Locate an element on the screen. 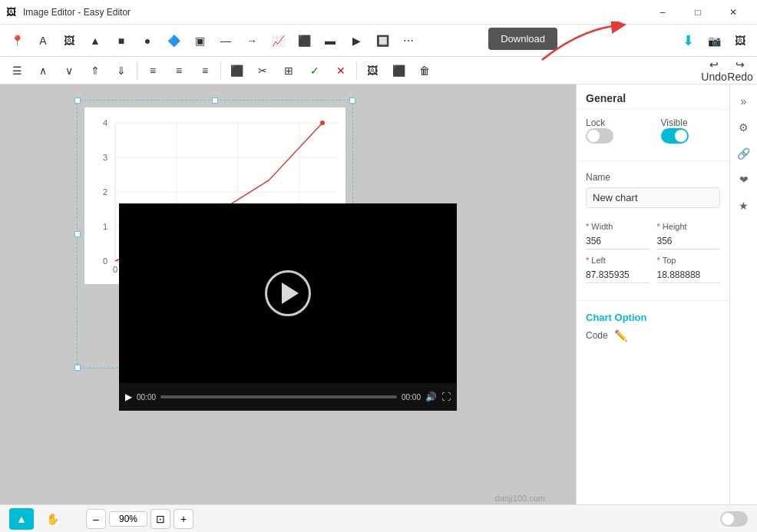 This screenshot has height=532, width=757. strip-share-btn: 🔗 is located at coordinates (744, 154).